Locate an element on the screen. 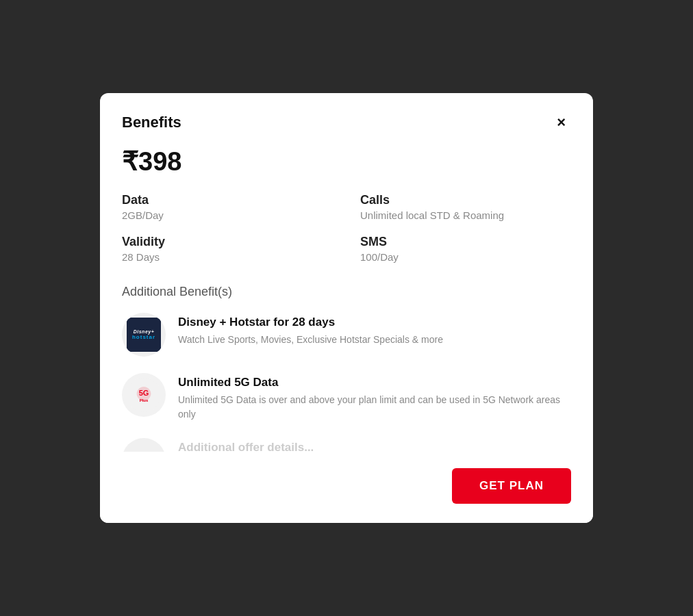 Image resolution: width=693 pixels, height=616 pixels. addon-hotstar: Disney+ hotstar Disney + Hotstar for 28 … is located at coordinates (346, 335).